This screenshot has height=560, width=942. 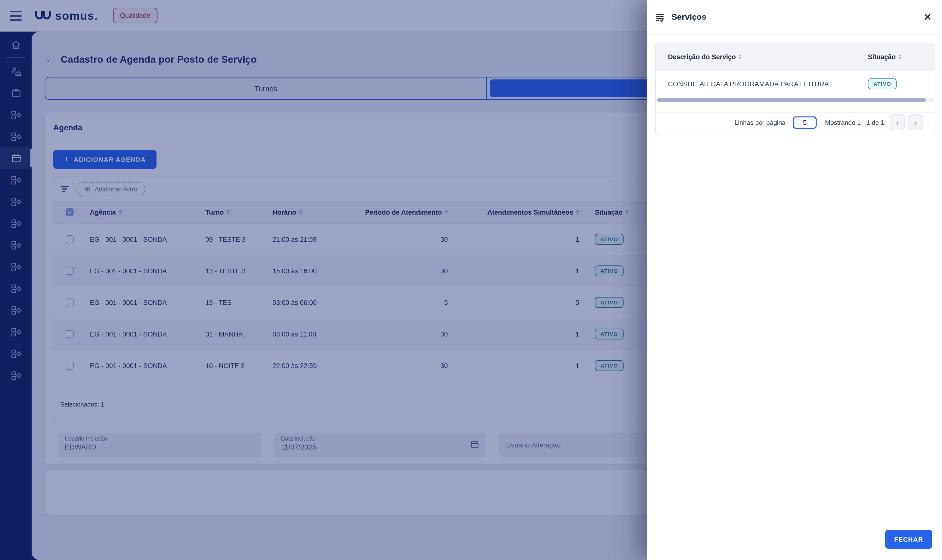 What do you see at coordinates (885, 57) in the screenshot?
I see `column-header-situacao: Situação` at bounding box center [885, 57].